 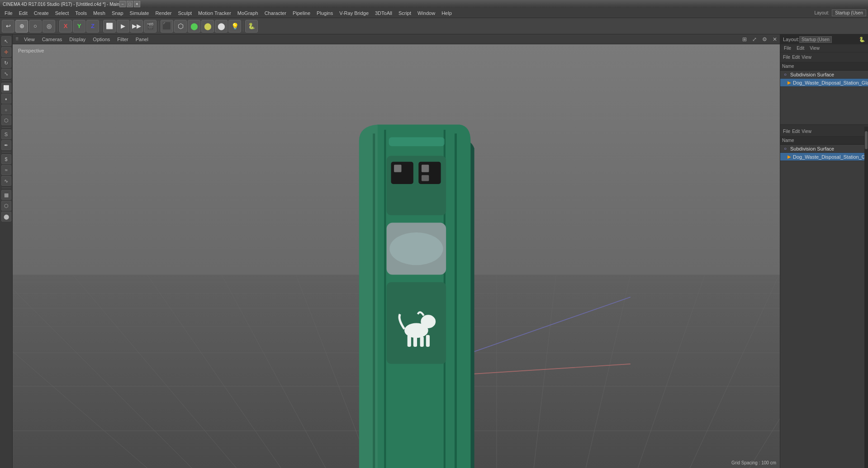 I want to click on manager-tab-view: View, so click(x=815, y=48).